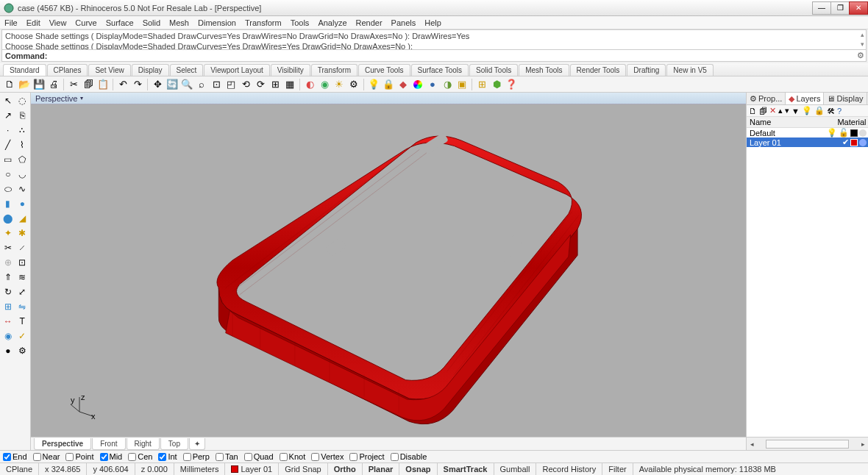 This screenshot has width=868, height=475. Describe the element at coordinates (8, 336) in the screenshot. I see `boolean-icon: ◉` at that location.